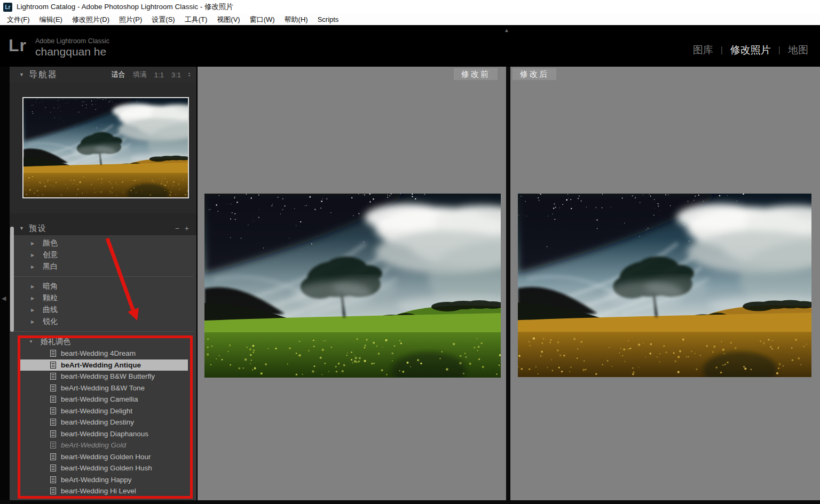 The height and width of the screenshot is (504, 820). Describe the element at coordinates (104, 422) in the screenshot. I see `preset-item-6: beart-Wedding Destiny` at that location.